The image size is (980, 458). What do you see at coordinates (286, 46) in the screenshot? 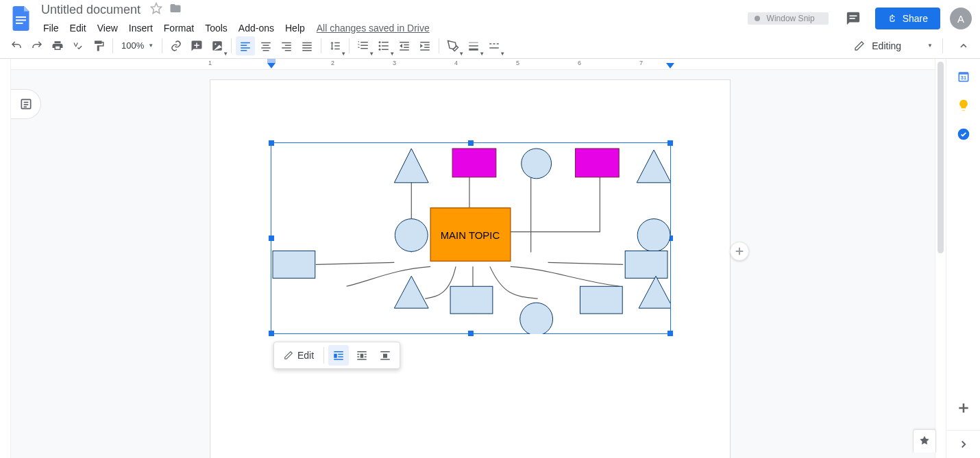
I see `align-right-button` at bounding box center [286, 46].